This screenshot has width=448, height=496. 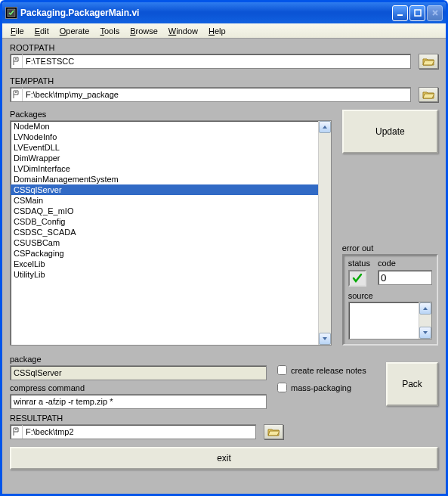 What do you see at coordinates (206, 13) in the screenshot?
I see `window-title: Packaging.PackagerMain.vi` at bounding box center [206, 13].